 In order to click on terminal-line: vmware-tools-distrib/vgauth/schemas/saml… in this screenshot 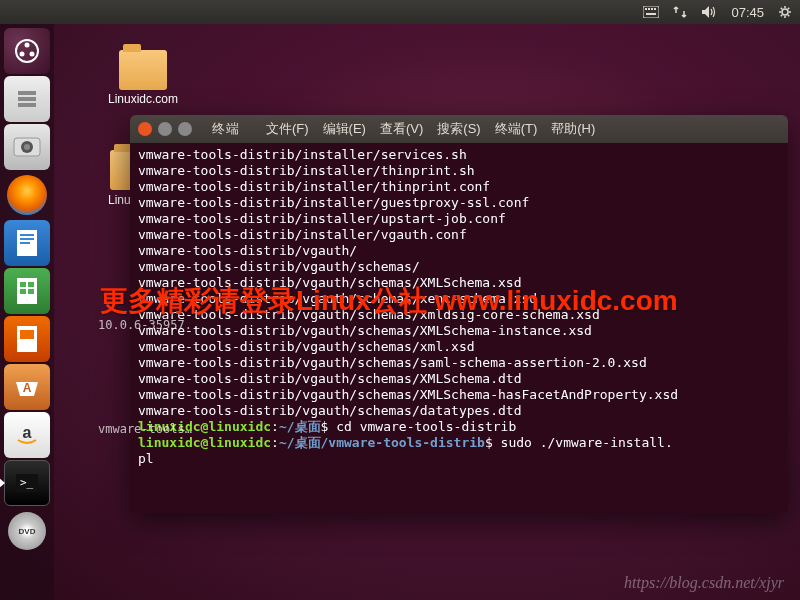, I will do `click(392, 362)`.